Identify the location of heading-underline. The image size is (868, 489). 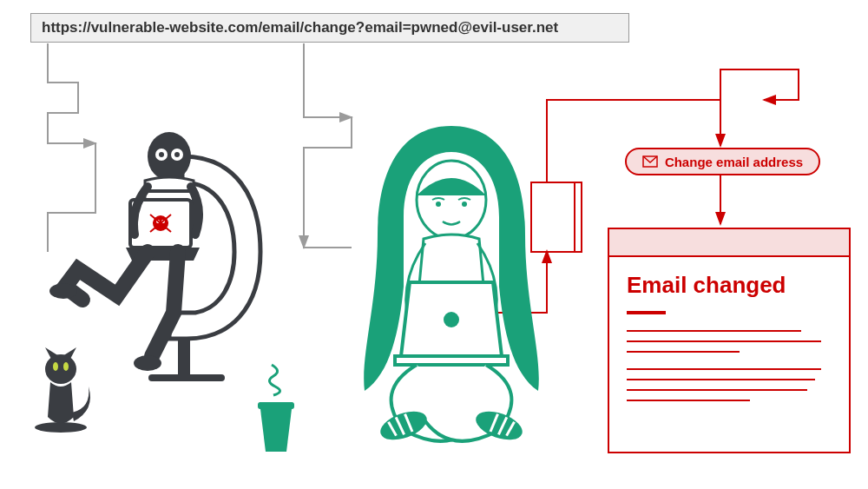
(646, 313).